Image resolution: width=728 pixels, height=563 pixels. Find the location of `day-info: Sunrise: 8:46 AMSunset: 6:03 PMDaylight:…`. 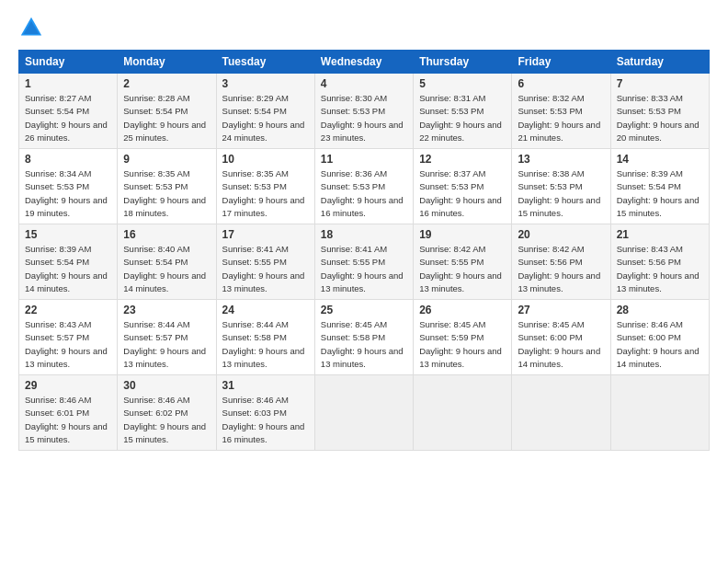

day-info: Sunrise: 8:46 AMSunset: 6:03 PMDaylight:… is located at coordinates (266, 419).